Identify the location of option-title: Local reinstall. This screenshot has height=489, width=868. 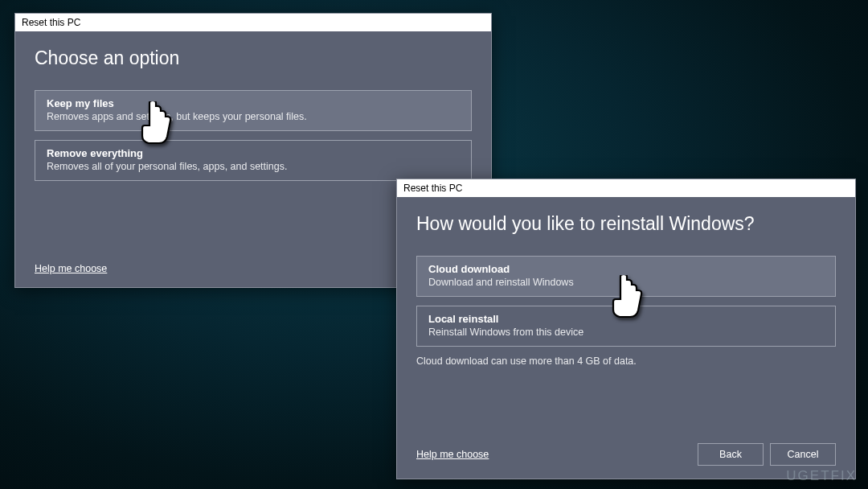
(626, 318).